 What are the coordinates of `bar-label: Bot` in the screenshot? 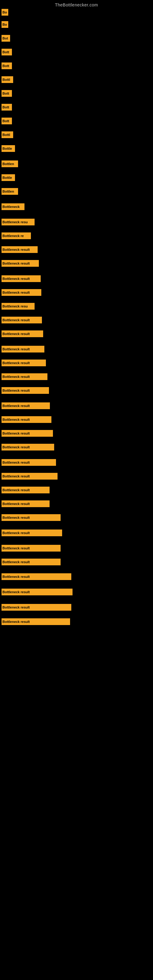 It's located at (6, 38).